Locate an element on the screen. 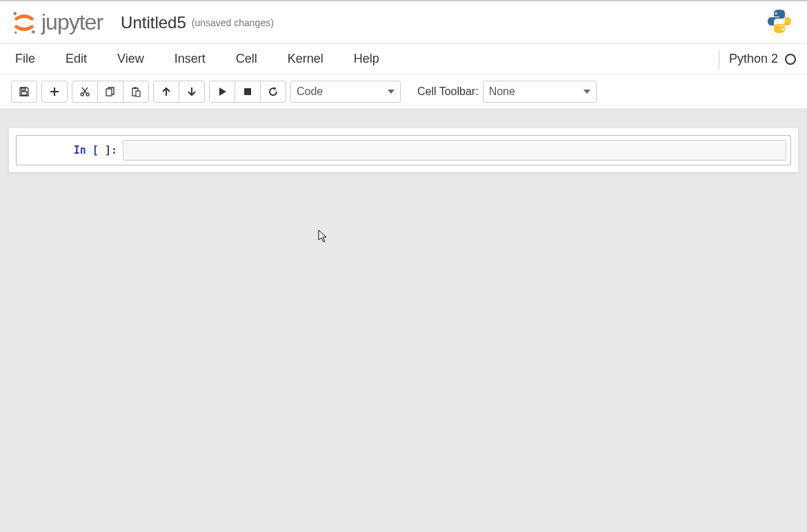 Image resolution: width=807 pixels, height=532 pixels. menu-file: File is located at coordinates (30, 59).